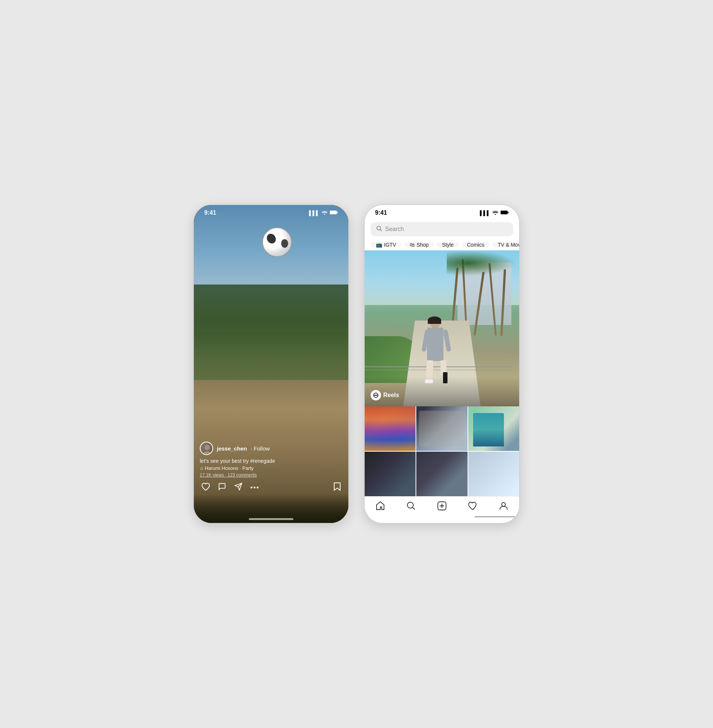 The width and height of the screenshot is (713, 728). I want to click on soccer-ball, so click(277, 242).